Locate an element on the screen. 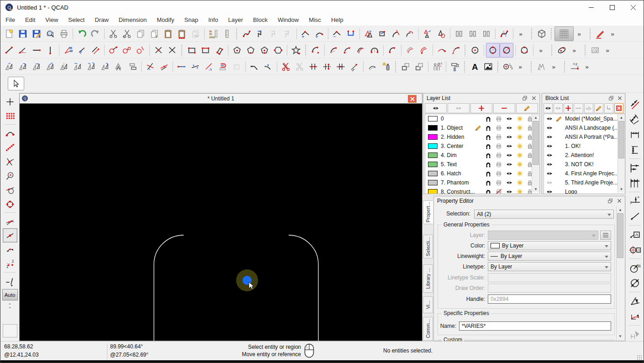 This screenshot has height=363, width=644. dim-label-button: A is located at coordinates (635, 235).